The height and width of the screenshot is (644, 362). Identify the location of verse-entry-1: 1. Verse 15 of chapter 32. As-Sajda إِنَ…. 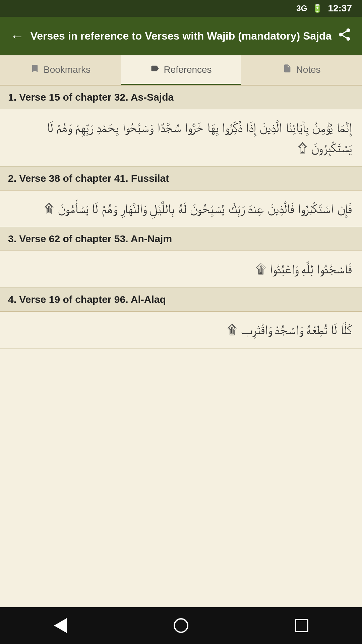
(181, 126).